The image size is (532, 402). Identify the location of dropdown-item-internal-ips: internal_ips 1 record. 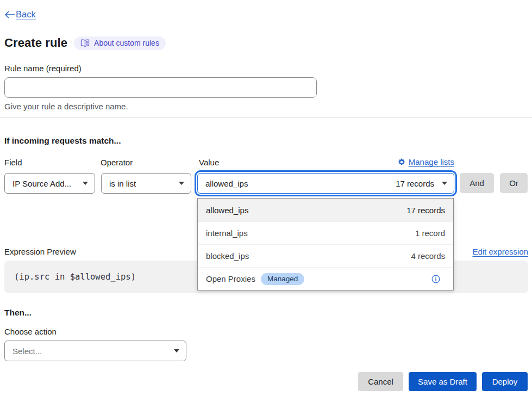
(326, 233).